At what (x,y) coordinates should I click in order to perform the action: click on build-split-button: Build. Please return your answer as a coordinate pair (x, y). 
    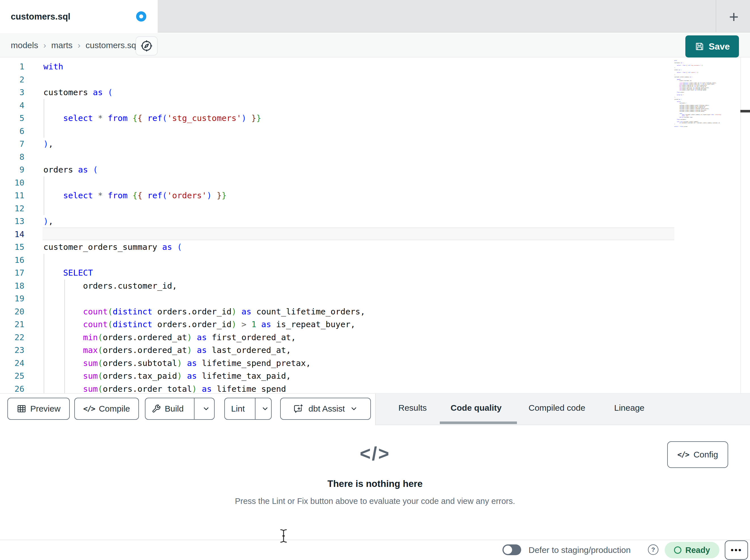
    Looking at the image, I should click on (180, 409).